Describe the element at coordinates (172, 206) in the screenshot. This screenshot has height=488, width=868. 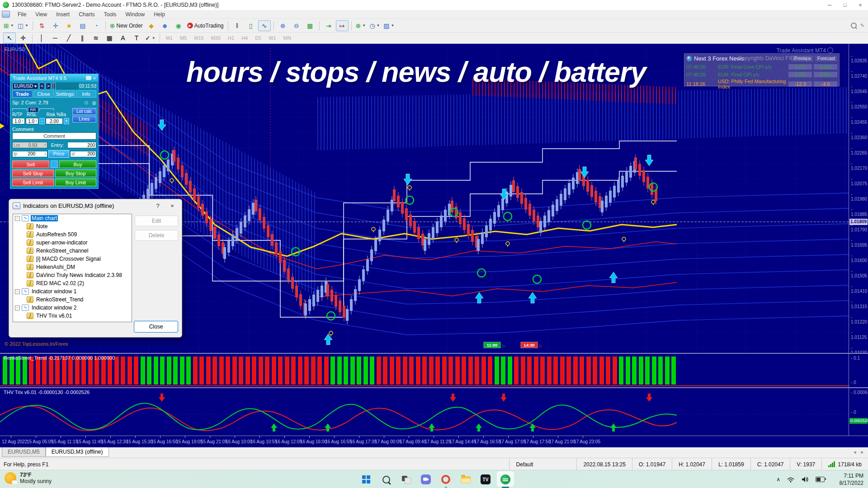
I see `dialog-close-icon: ×` at that location.